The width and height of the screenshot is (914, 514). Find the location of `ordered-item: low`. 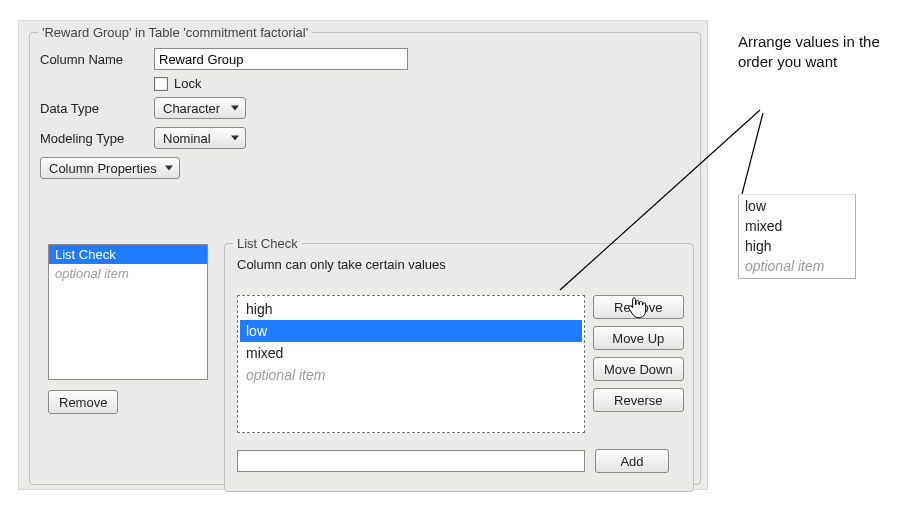

ordered-item: low is located at coordinates (797, 206).